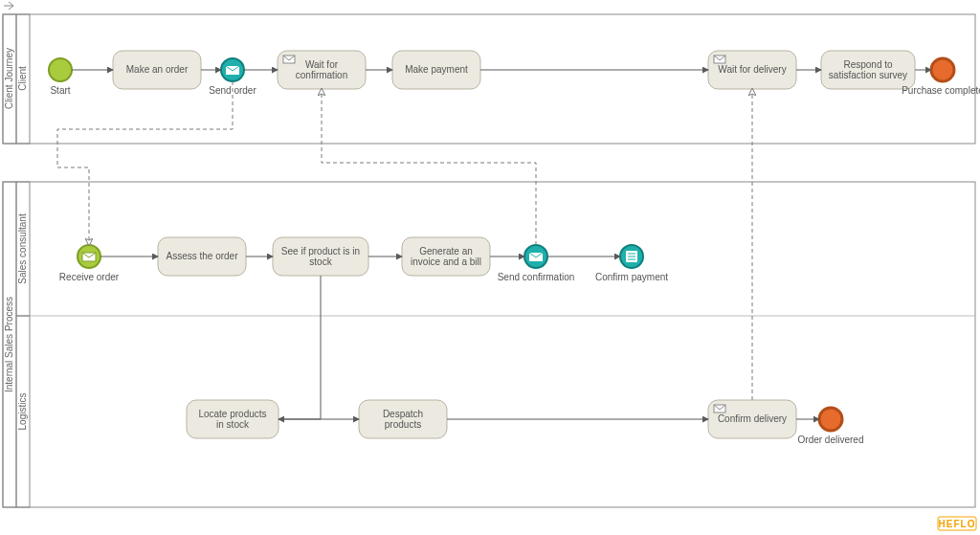 The image size is (980, 535). Describe the element at coordinates (322, 75) in the screenshot. I see `svg-text: confirmation` at that location.